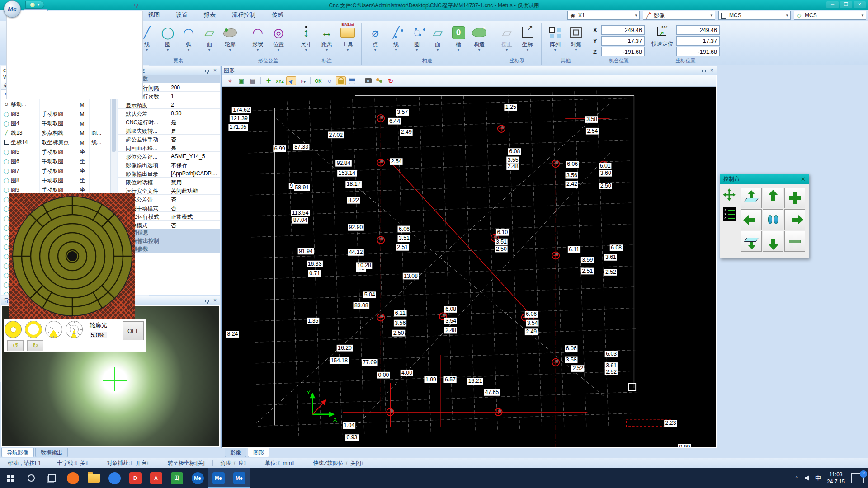 The image size is (868, 488). I want to click on ribbon-button-construct-线: 线▼, so click(396, 38).